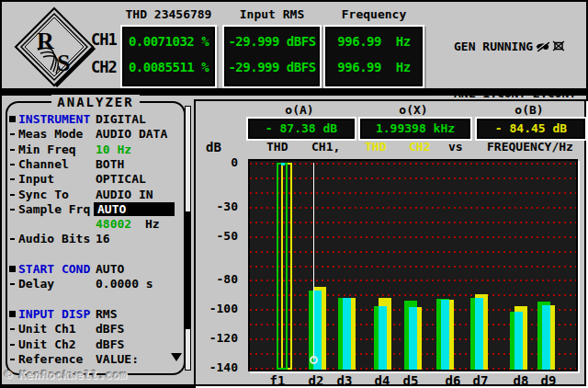 This screenshot has width=588, height=388. I want to click on menu-item-meas-mode: Meas ModeAUDIO DATA, so click(96, 134).